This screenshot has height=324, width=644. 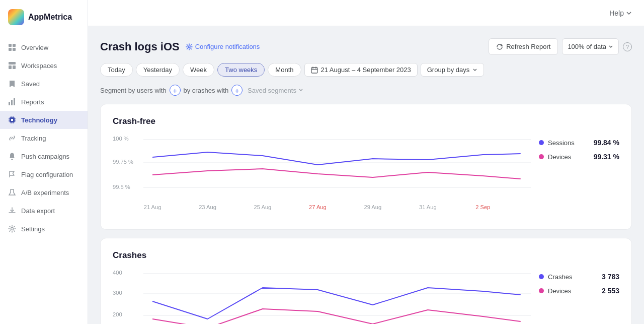 What do you see at coordinates (314, 70) in the screenshot?
I see `calendar-icon` at bounding box center [314, 70].